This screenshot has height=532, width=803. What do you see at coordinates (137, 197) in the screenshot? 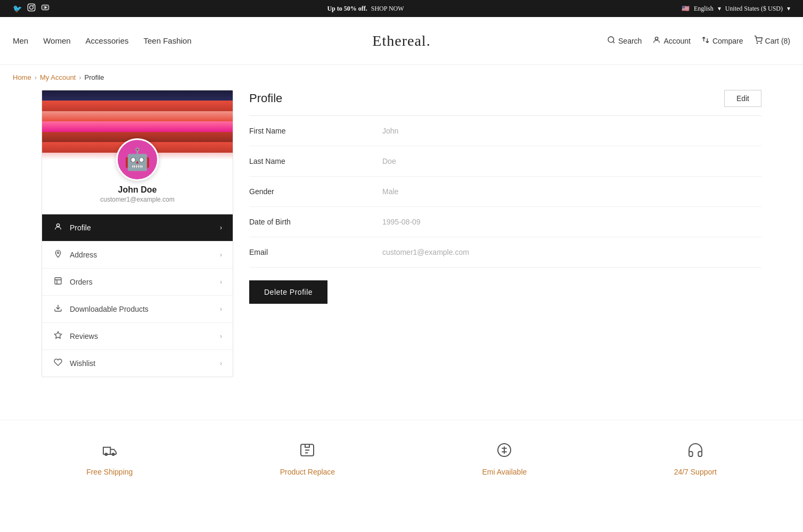
I see `sidebar-user-info: John Doe customer1@example.com` at bounding box center [137, 197].